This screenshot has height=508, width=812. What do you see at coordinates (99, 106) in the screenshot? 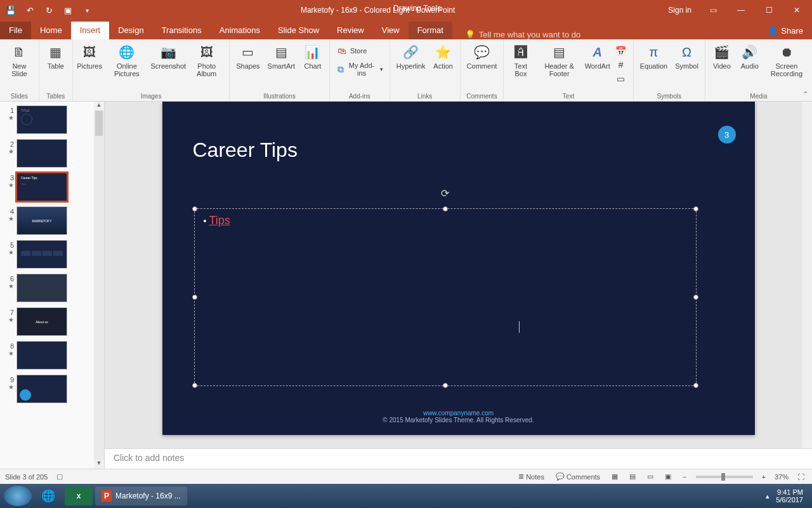
I see `scroll-up-icon: ▲` at bounding box center [99, 106].